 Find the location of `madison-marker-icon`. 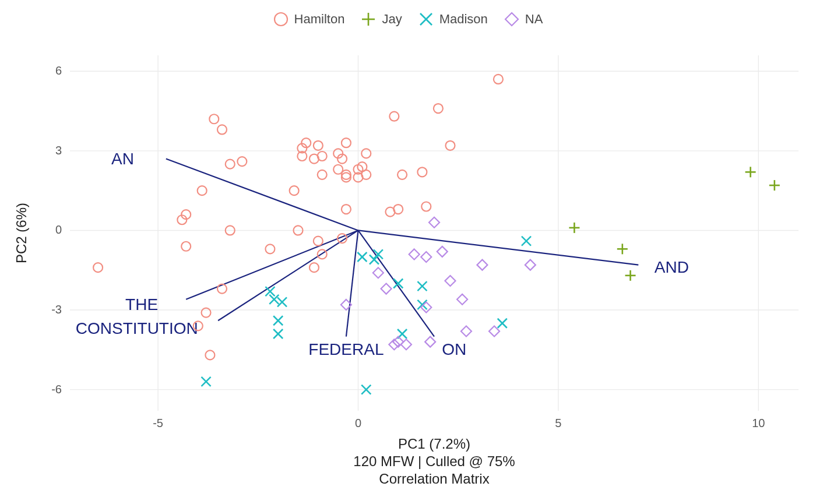

madison-marker-icon is located at coordinates (426, 19).